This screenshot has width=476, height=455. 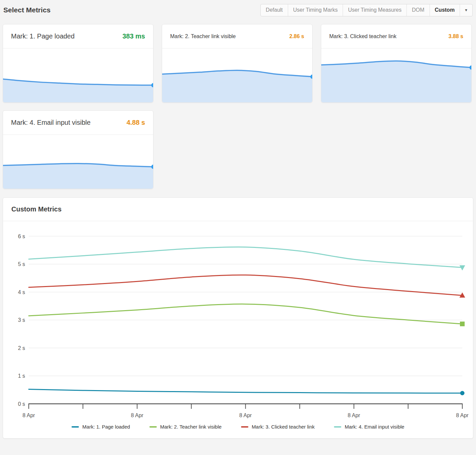 What do you see at coordinates (466, 10) in the screenshot?
I see `metrics-dropdown-button: ▼` at bounding box center [466, 10].